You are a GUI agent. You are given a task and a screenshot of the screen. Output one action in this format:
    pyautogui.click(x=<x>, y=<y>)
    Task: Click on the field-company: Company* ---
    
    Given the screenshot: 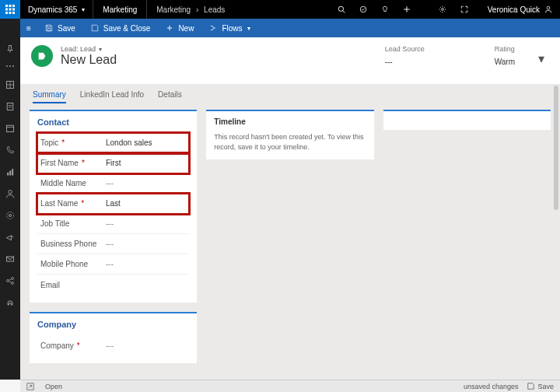 What is the action you would take?
    pyautogui.click(x=114, y=345)
    